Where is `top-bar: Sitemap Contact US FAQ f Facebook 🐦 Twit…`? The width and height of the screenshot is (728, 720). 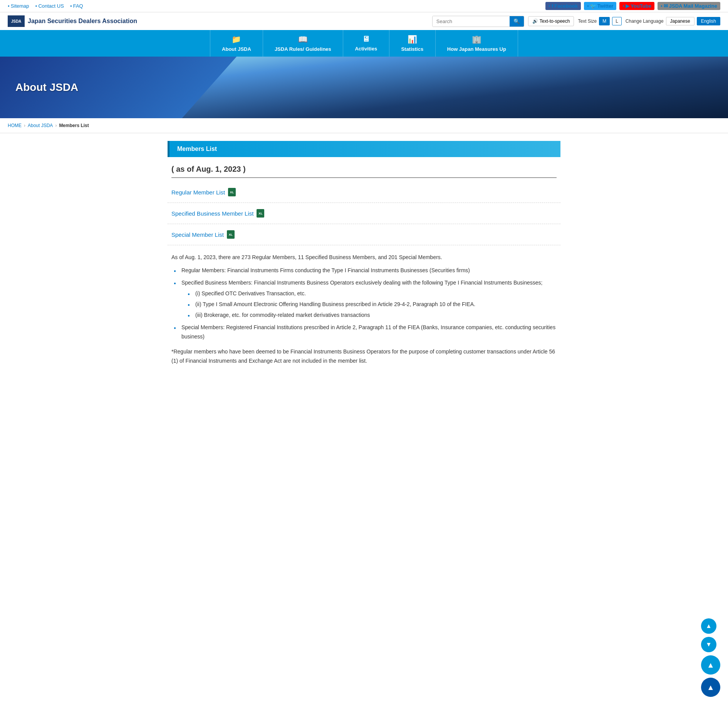 top-bar: Sitemap Contact US FAQ f Facebook 🐦 Twit… is located at coordinates (364, 6).